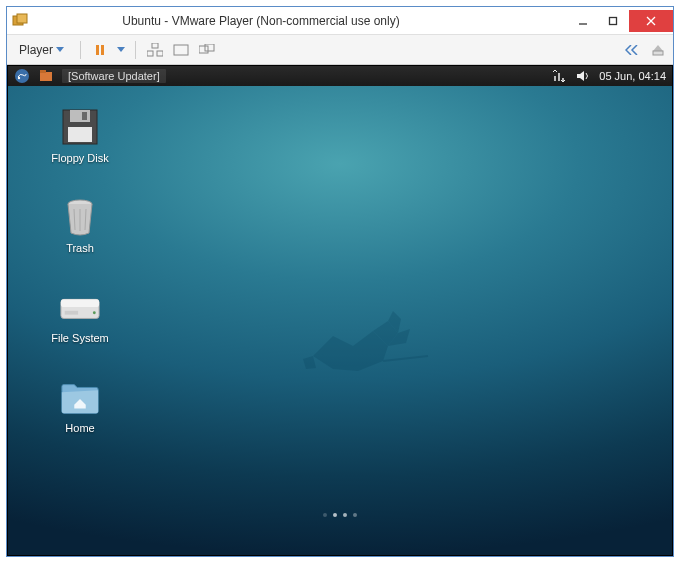  Describe the element at coordinates (632, 76) in the screenshot. I see `panel-clock: 05 Jun, 04:14` at that location.